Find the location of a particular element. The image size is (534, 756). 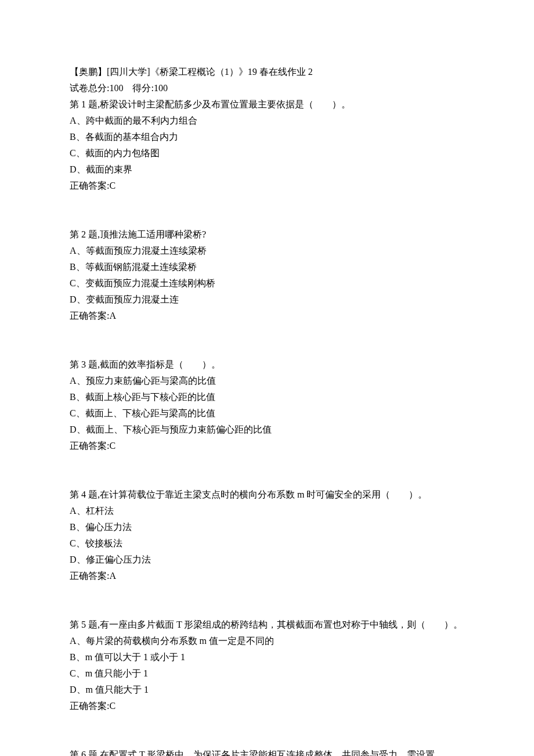

question-4: 第 4 题,在计算荷载位于靠近主梁支点时的横向分布系数 m 时可偏安全的采用（ … is located at coordinates (267, 535).